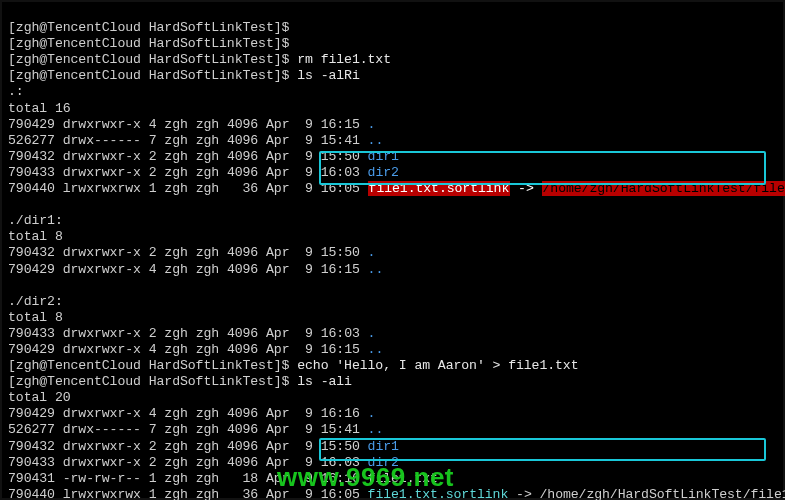 The height and width of the screenshot is (500, 785). I want to click on ls-row-broken-link: 790440 lrwxrwxrwx 1 zgh zgh 36 Apr 9 16:…, so click(396, 188).